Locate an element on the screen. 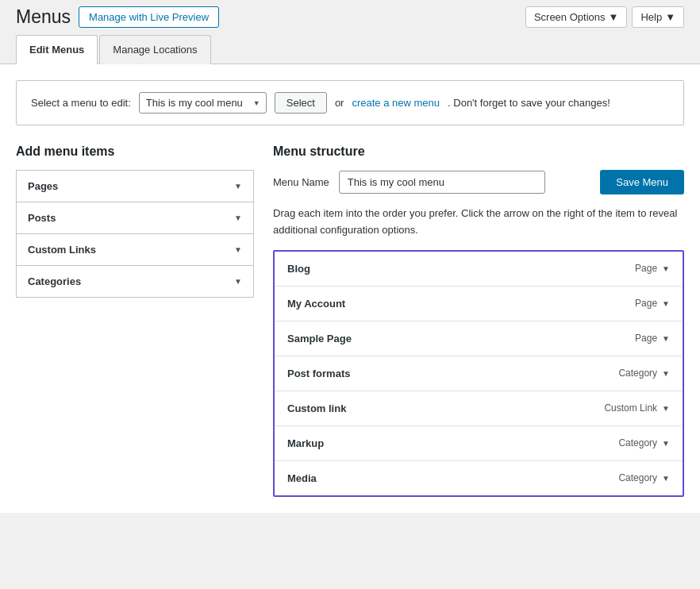  accordion-categories-chevron-icon: ▼ is located at coordinates (238, 281).